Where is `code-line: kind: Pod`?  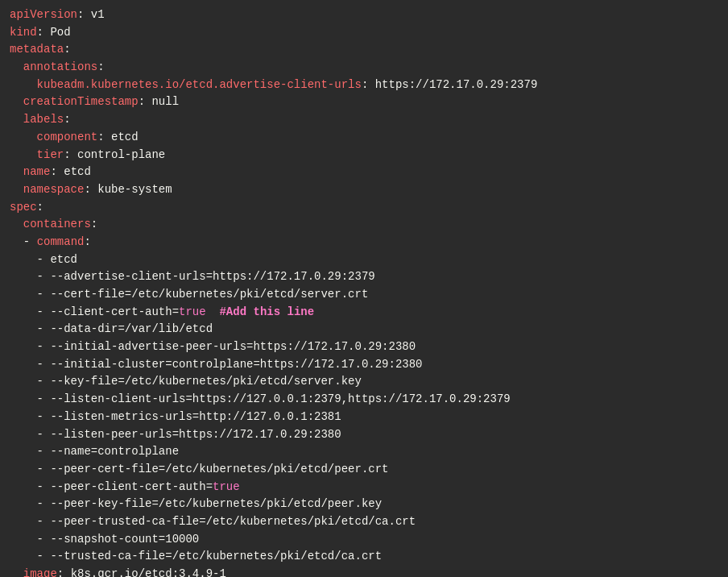
code-line: kind: Pod is located at coordinates (364, 33).